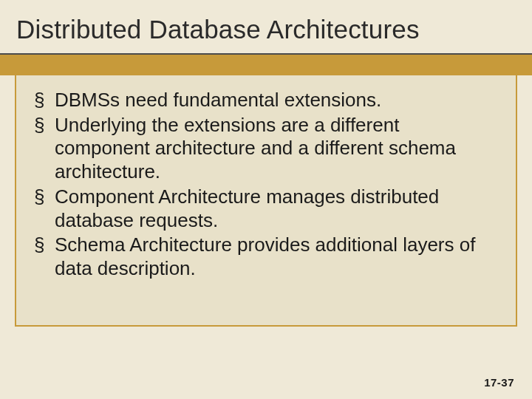  What do you see at coordinates (499, 383) in the screenshot?
I see `page-number: 17-37` at bounding box center [499, 383].